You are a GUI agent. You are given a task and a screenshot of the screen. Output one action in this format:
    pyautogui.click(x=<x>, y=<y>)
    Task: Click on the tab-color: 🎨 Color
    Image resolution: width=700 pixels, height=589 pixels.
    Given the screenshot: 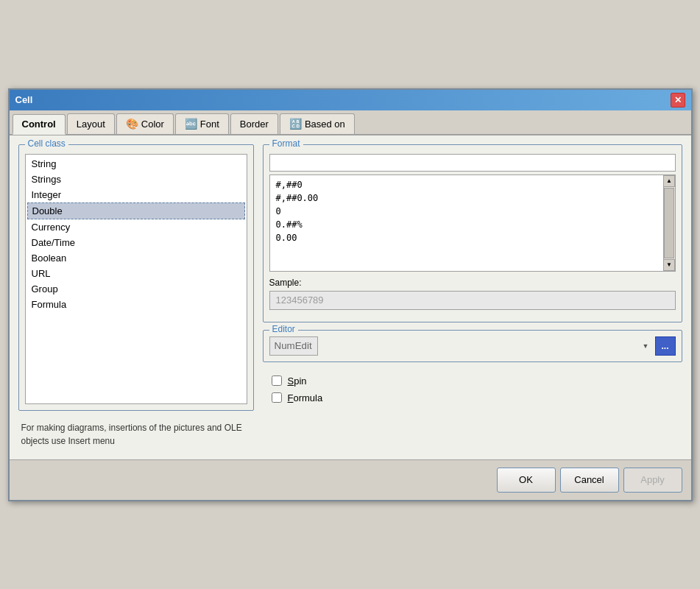 What is the action you would take?
    pyautogui.click(x=145, y=124)
    